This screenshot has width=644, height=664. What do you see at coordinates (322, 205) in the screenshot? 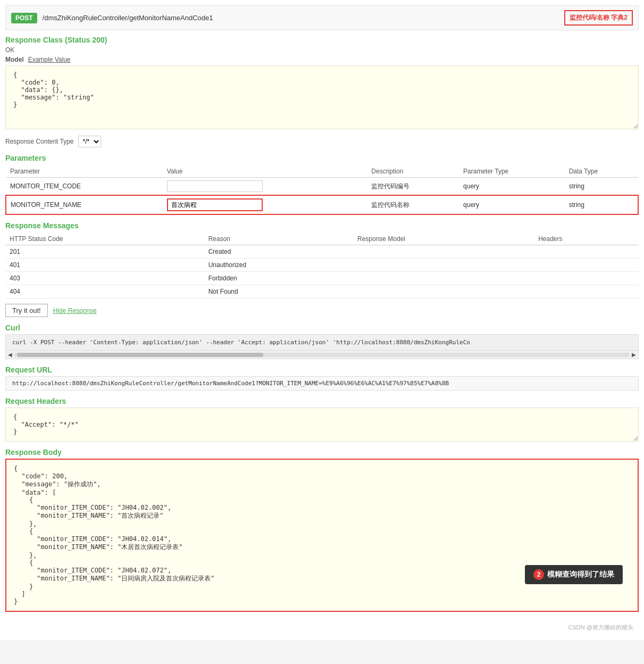
I see `param-row-name: MONITOR_ITEM_NAME 监控代码名称 query string 1 …` at bounding box center [322, 205].